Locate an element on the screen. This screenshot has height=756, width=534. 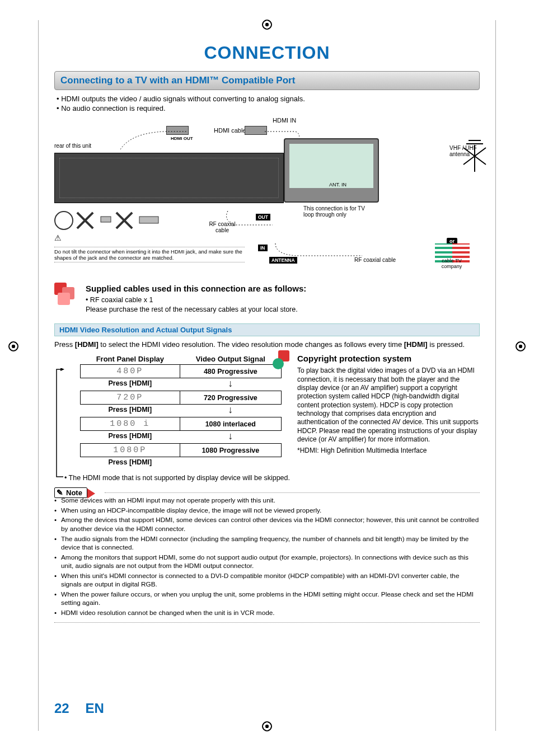
front-panel-value: 720P is located at coordinates (130, 398).